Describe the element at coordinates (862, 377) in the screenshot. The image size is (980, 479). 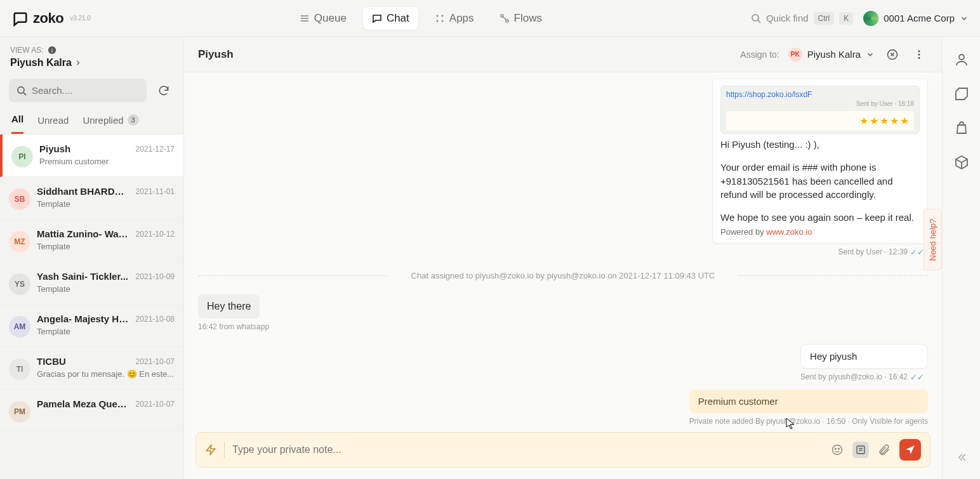
I see `outgoing-meta: Sent by piyush@zoko.io · 16:42 ✓✓` at that location.